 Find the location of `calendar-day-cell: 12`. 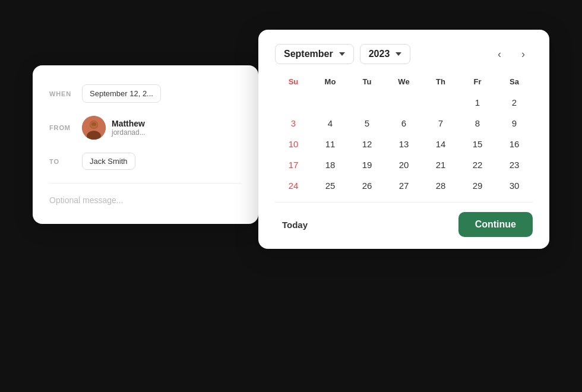

calendar-day-cell: 12 is located at coordinates (367, 144).